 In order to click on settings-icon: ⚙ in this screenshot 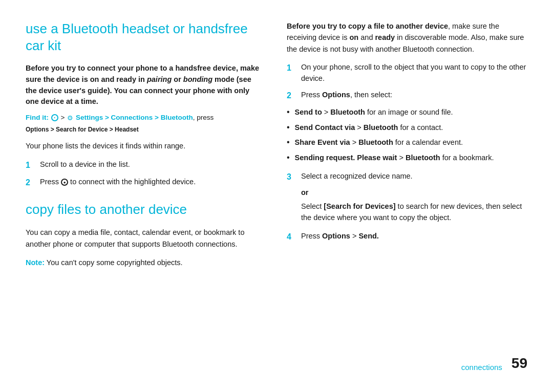, I will do `click(70, 118)`.